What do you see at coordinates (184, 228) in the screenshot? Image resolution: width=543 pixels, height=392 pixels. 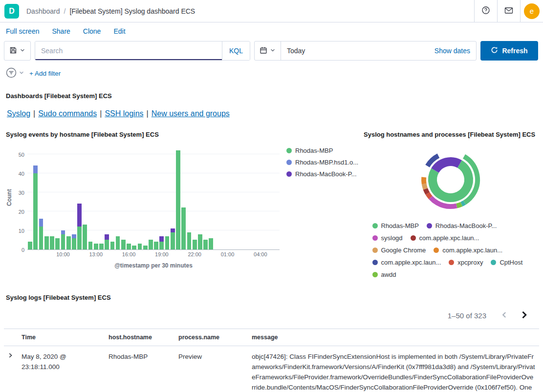 I see `bar-21:00` at bounding box center [184, 228].